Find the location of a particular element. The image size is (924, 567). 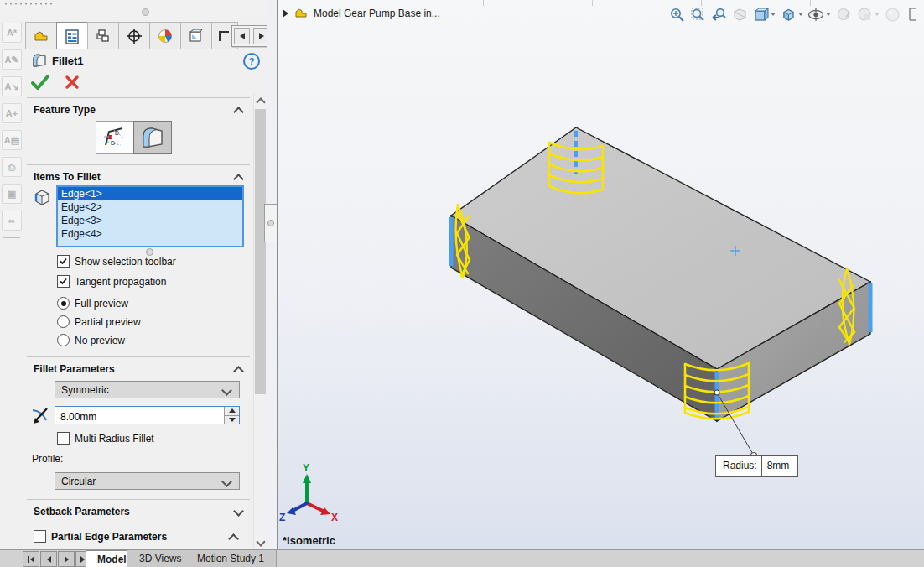

fillet-xpert-button: D D is located at coordinates (115, 138).